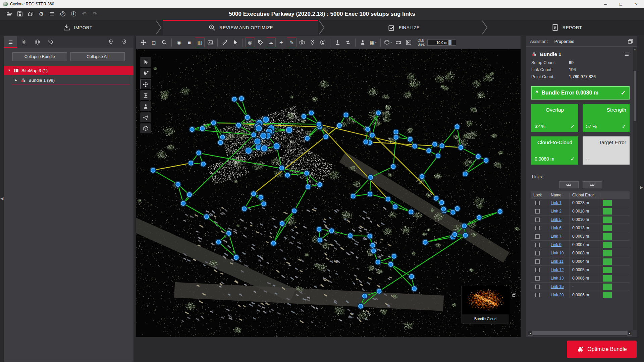 The height and width of the screenshot is (362, 644). Describe the element at coordinates (63, 14) in the screenshot. I see `help-icon: ?` at that location.